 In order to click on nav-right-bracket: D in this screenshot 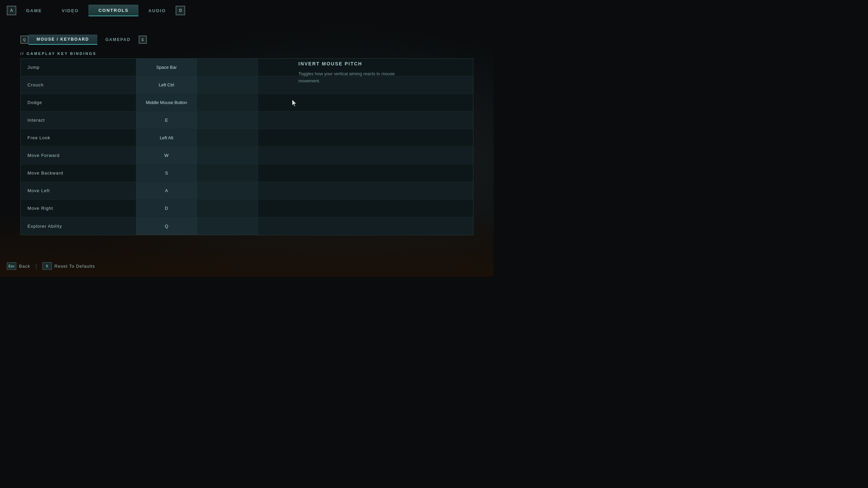, I will do `click(180, 11)`.